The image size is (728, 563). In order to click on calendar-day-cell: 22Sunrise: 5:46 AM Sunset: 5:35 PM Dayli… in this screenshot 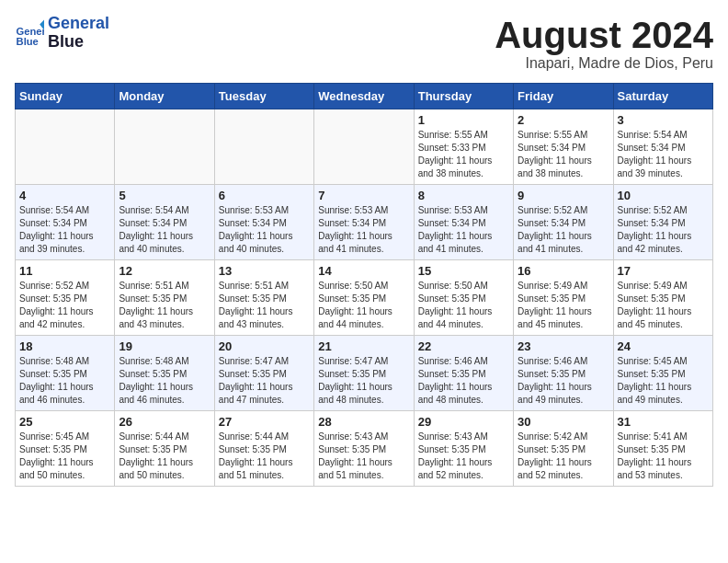, I will do `click(463, 373)`.